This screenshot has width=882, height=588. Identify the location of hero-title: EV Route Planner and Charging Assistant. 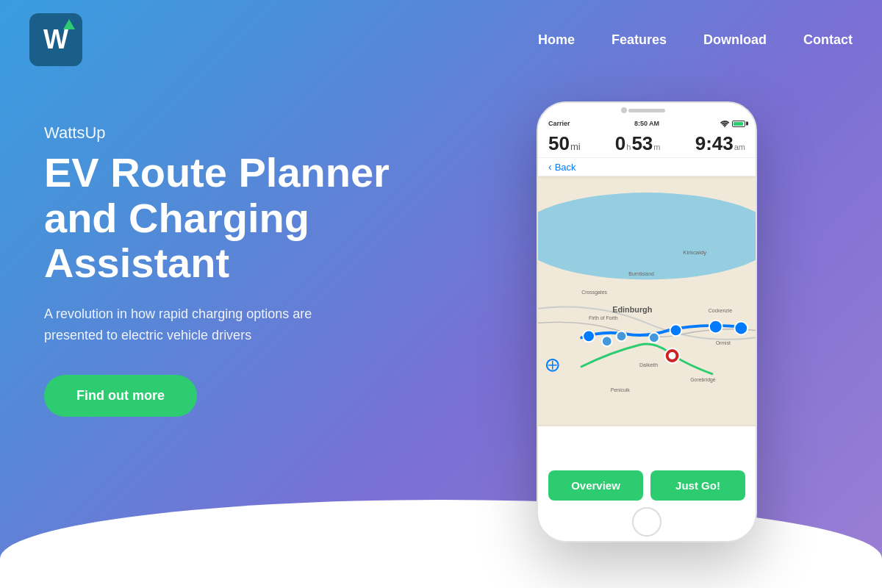
(220, 218).